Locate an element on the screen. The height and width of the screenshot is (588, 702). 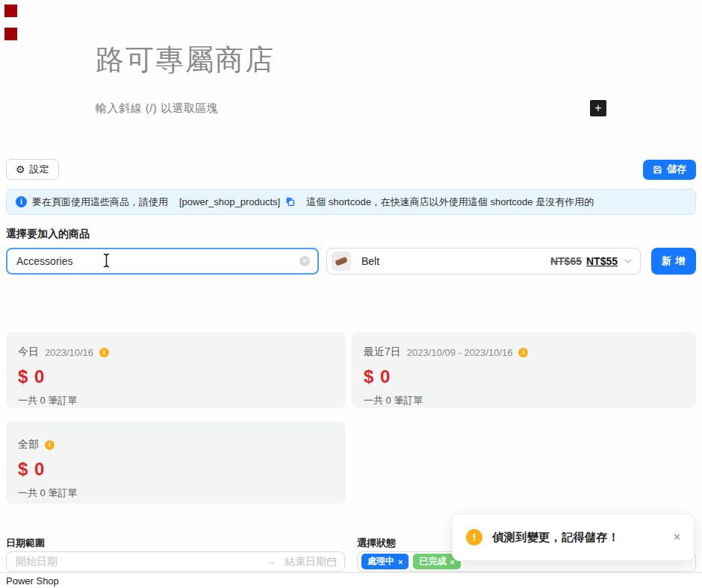
stats-row-1: 今日 2023/10/16 i $ 0 一共 0 筆訂單 最近7日 2023/1… is located at coordinates (351, 370).